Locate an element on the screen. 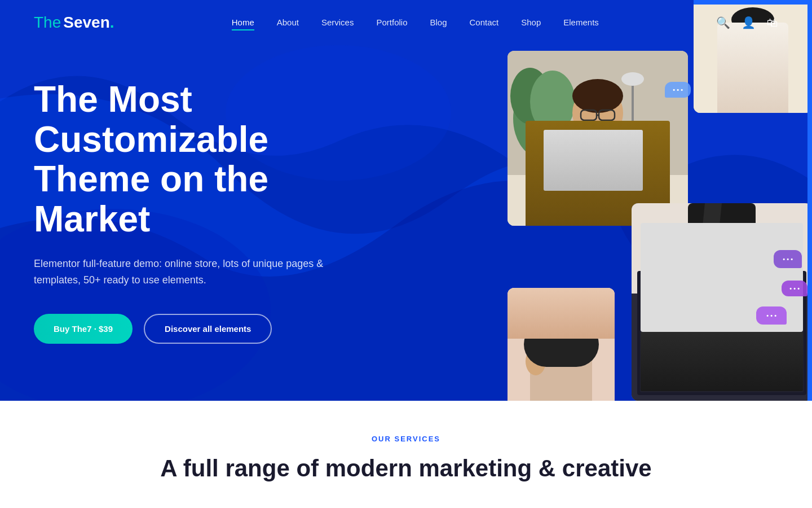 This screenshot has width=812, height=508. nav-item-about: About is located at coordinates (288, 23).